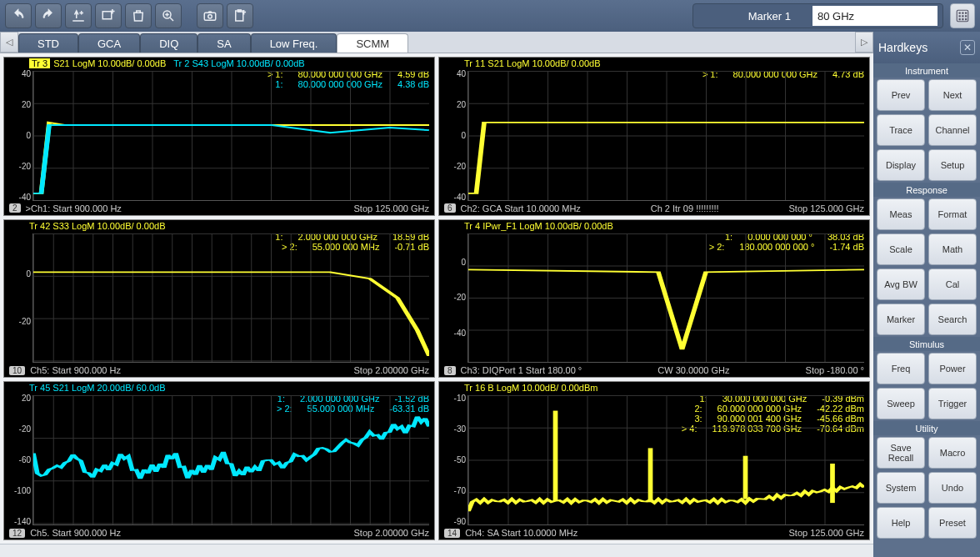  I want to click on footer-start: Ch4: SA Start 10.0000 MHz, so click(522, 533).